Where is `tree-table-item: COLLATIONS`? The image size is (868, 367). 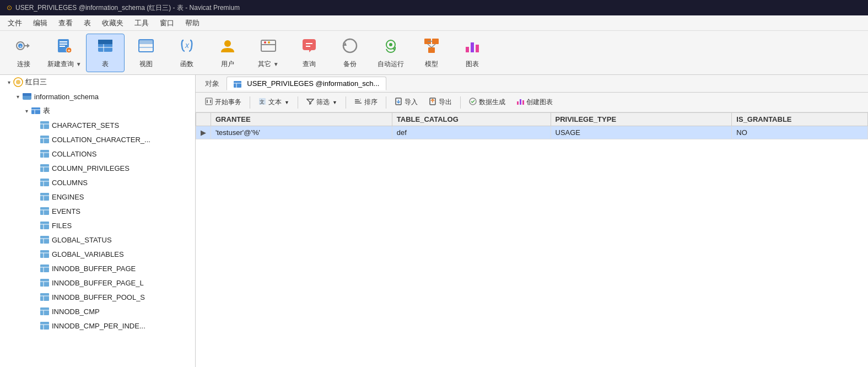 tree-table-item: COLLATIONS is located at coordinates (98, 154).